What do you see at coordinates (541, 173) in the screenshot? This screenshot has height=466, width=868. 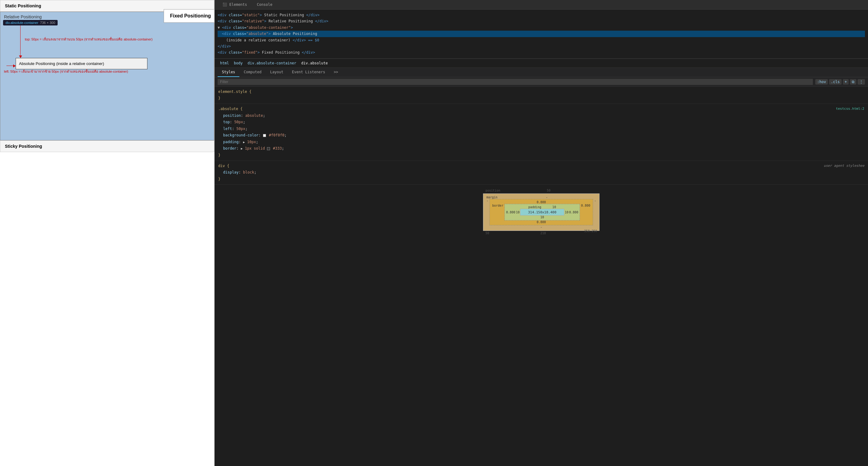 I see `rule-prop-display: display: block;` at bounding box center [541, 173].